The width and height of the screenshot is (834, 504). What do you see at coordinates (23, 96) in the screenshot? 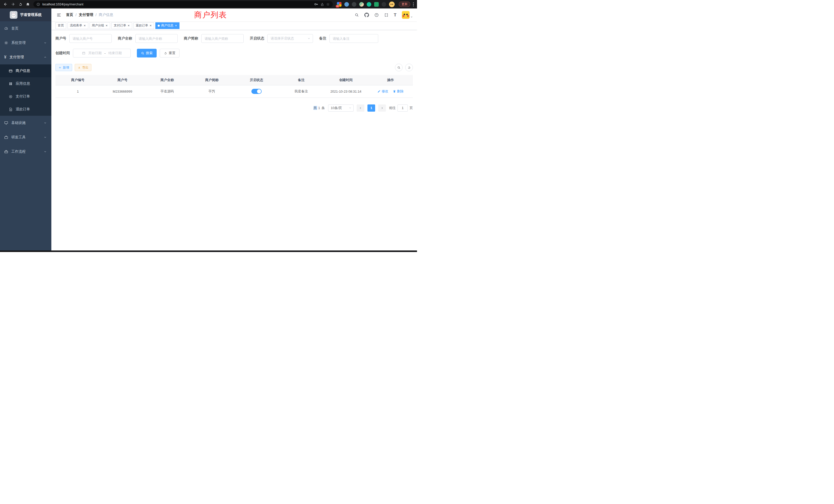
I see `sidebar-item-label: 支付订单` at bounding box center [23, 96].